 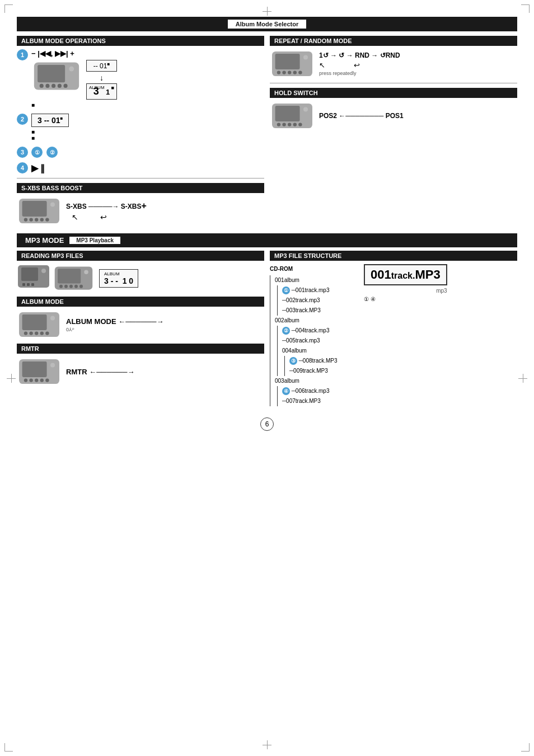 I want to click on album-indicator: ■, so click(x=113, y=88).